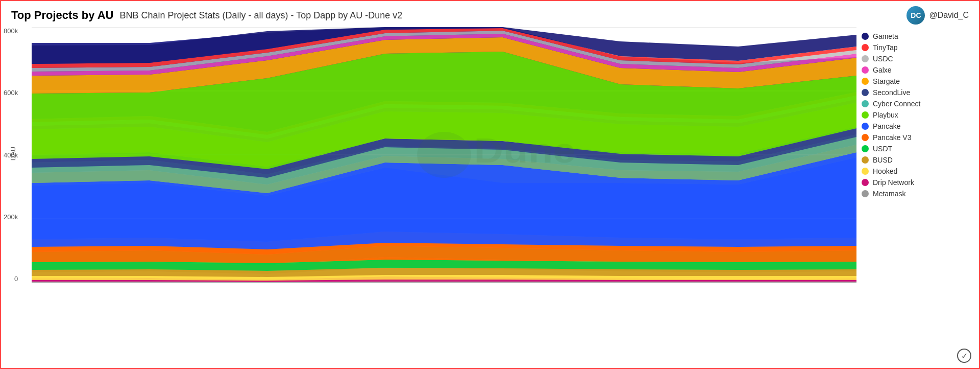  Describe the element at coordinates (525, 150) in the screenshot. I see `svg-text: Dune` at that location.